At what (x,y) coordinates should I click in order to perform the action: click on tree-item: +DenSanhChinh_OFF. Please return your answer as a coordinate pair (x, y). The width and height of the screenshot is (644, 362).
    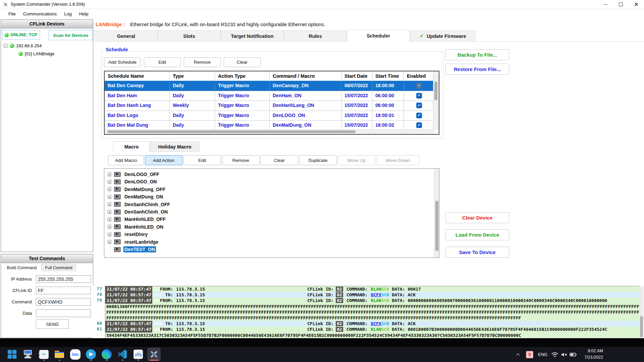
    Looking at the image, I should click on (140, 204).